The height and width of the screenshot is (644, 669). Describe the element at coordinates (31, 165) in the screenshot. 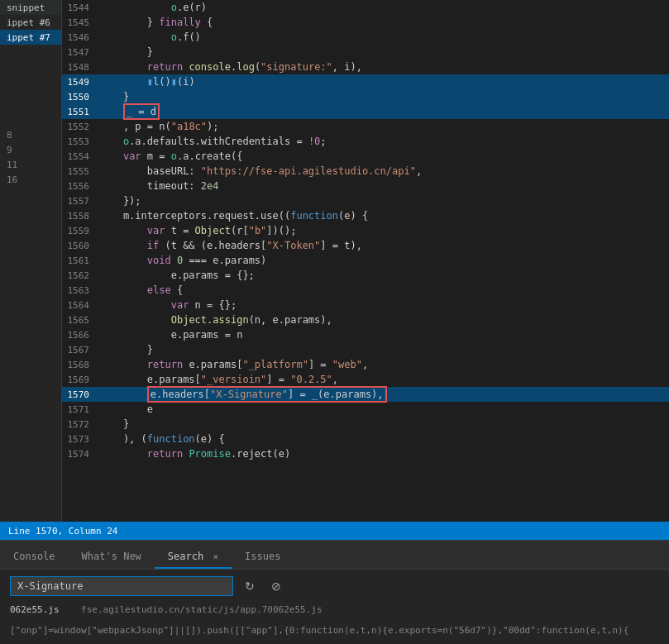

I see `sidebar-item-11: 11` at that location.